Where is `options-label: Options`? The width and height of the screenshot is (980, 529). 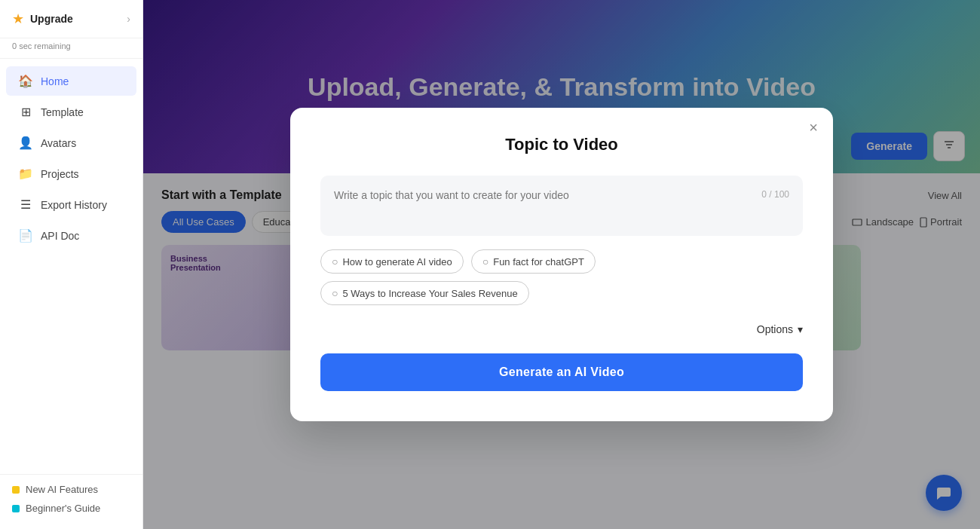 options-label: Options is located at coordinates (775, 329).